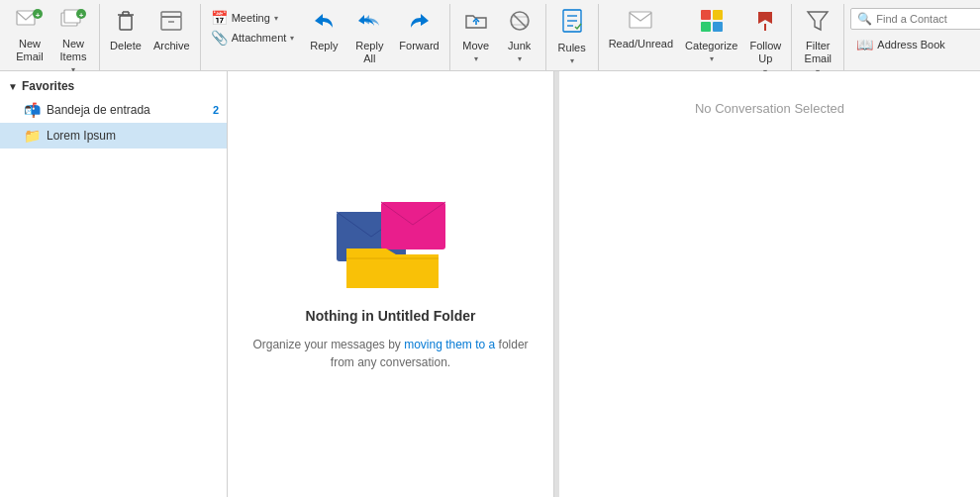 This screenshot has width=980, height=497. I want to click on archive-label: Archive, so click(172, 46).